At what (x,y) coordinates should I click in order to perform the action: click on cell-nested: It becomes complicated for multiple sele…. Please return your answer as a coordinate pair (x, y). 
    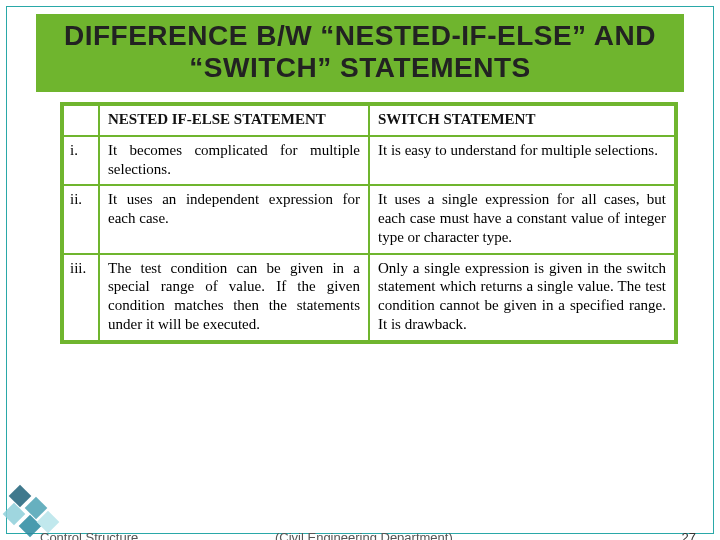
    Looking at the image, I should click on (234, 161).